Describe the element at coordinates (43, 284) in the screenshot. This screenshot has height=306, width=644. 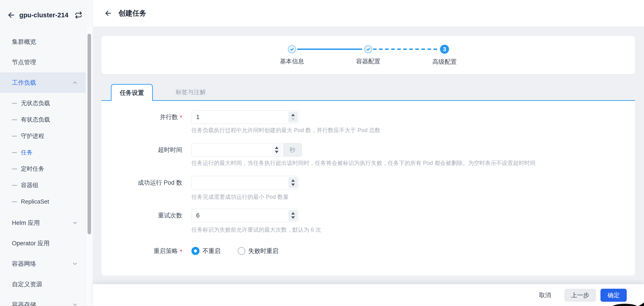
I see `sidebar-item-custom-resources: 自定义资源` at that location.